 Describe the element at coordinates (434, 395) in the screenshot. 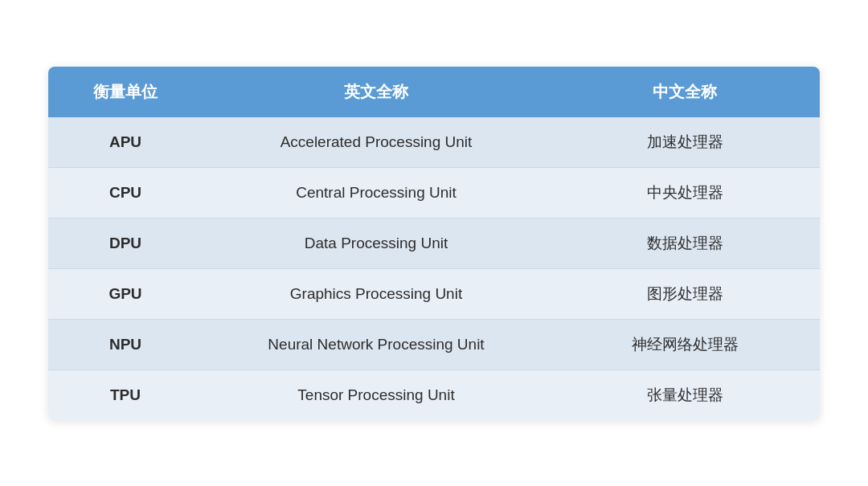

I see `table-row: TPUTensor Processing Unit张量处理器` at that location.